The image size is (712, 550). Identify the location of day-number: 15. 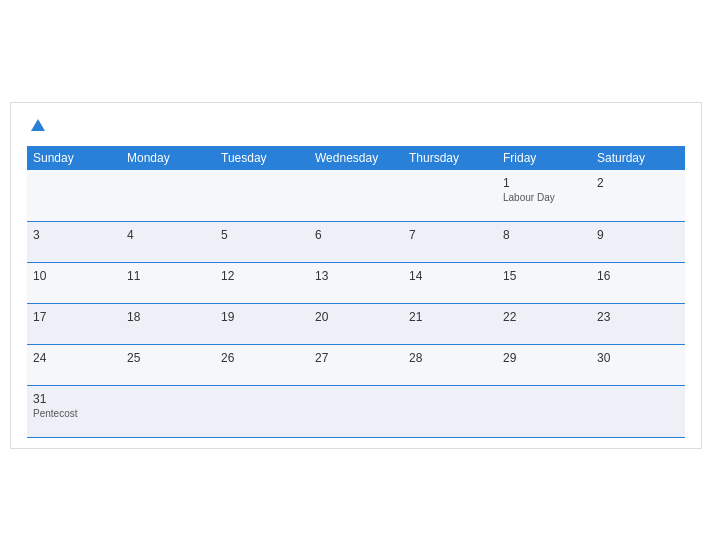
(544, 276).